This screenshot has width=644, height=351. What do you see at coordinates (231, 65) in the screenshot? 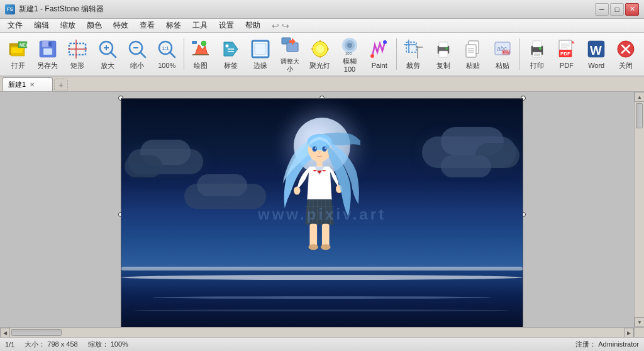
I see `tag-label: 标签` at bounding box center [231, 65].